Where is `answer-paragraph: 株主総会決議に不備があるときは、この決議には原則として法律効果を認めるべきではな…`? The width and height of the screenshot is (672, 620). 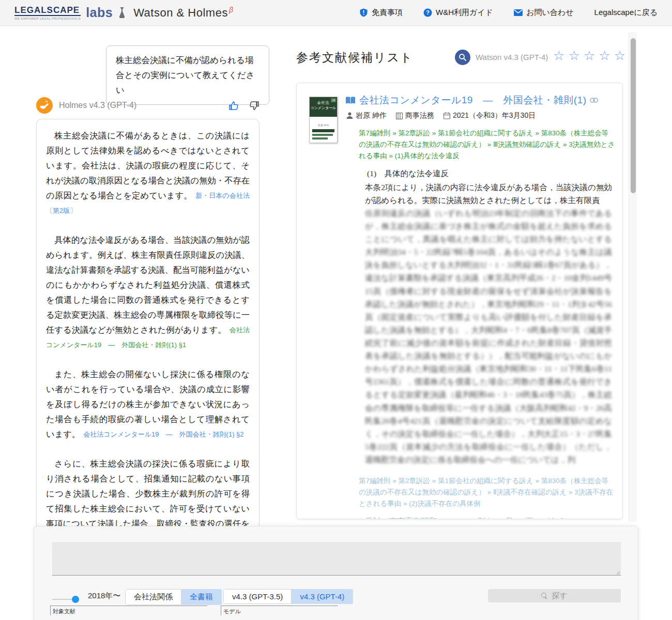 answer-paragraph: 株主総会決議に不備があるときは、この決議には原則として法律効果を認めるべきではな… is located at coordinates (148, 173).